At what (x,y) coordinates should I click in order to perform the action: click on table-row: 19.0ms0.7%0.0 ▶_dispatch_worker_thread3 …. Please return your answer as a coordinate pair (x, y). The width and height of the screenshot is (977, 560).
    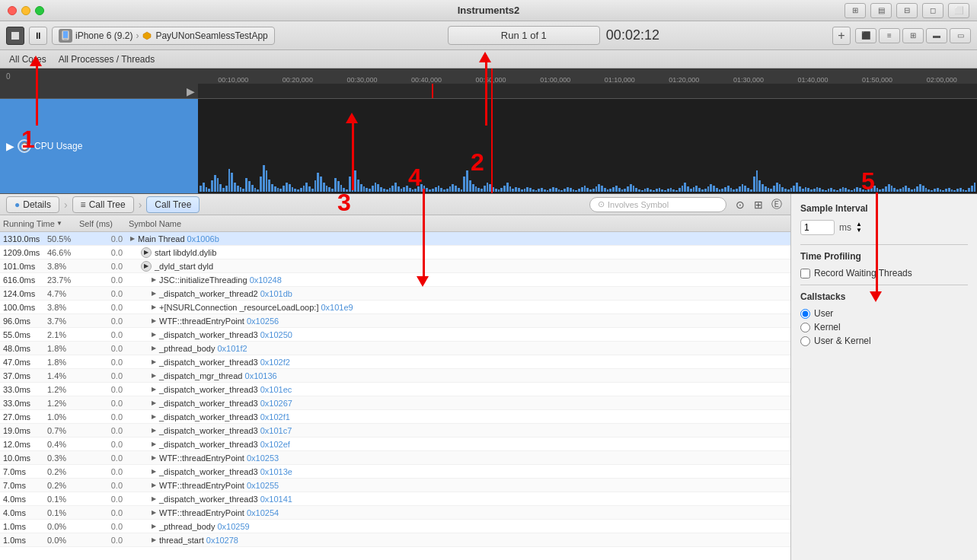
    Looking at the image, I should click on (395, 431).